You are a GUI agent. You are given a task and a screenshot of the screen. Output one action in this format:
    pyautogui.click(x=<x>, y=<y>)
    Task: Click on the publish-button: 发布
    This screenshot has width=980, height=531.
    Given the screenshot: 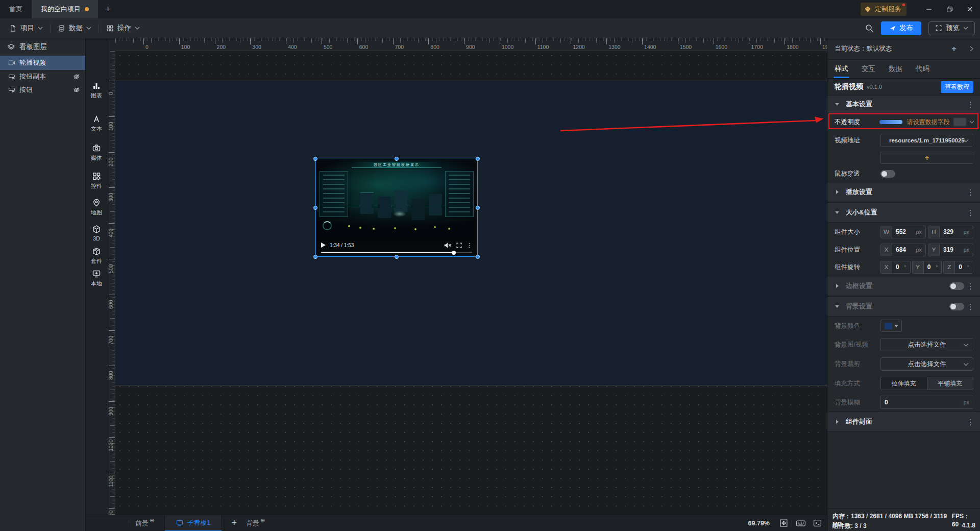 What is the action you would take?
    pyautogui.click(x=901, y=29)
    